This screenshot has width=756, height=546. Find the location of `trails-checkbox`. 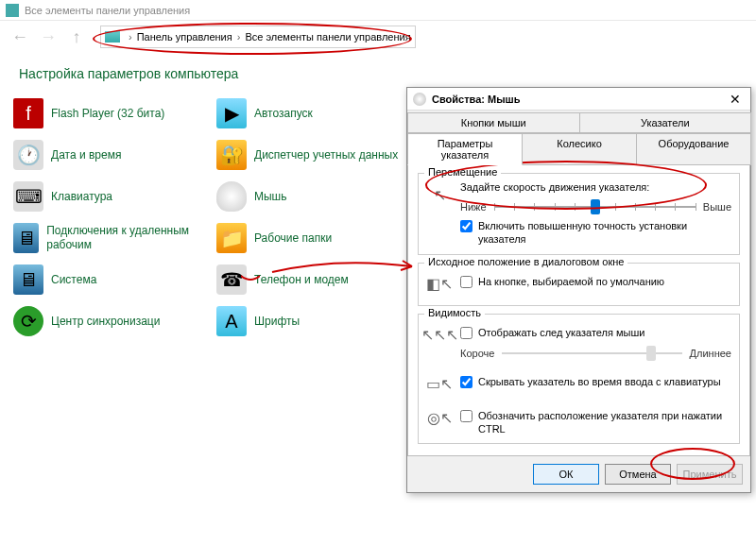

trails-checkbox is located at coordinates (467, 333).